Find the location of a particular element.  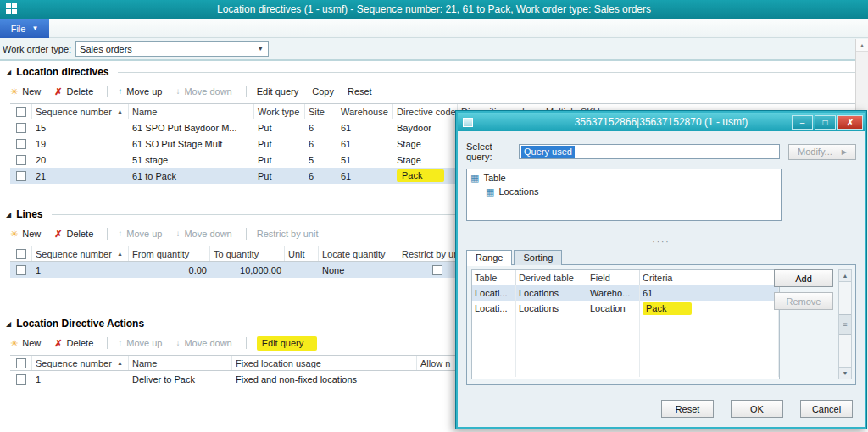

tab-sorting: Sorting is located at coordinates (537, 258).